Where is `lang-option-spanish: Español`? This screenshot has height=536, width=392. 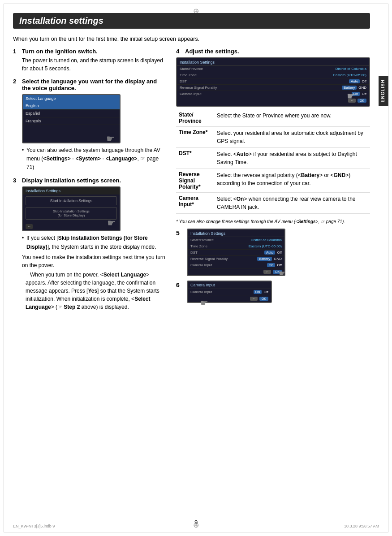 lang-option-spanish: Español is located at coordinates (71, 114).